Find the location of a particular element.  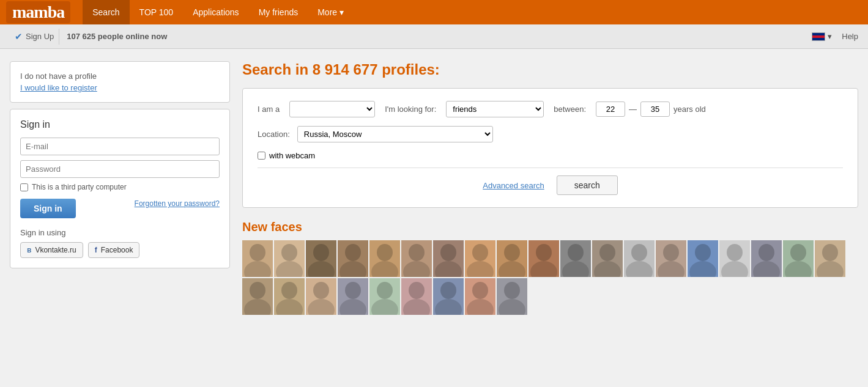

help-link: Help is located at coordinates (850, 37).